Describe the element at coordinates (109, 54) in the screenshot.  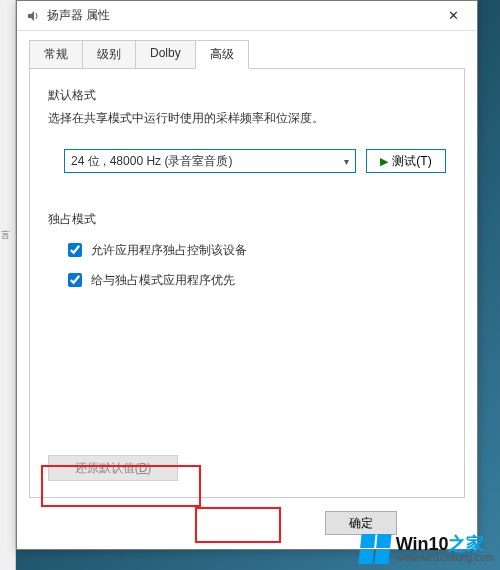
I see `tab-levels: 级别` at that location.